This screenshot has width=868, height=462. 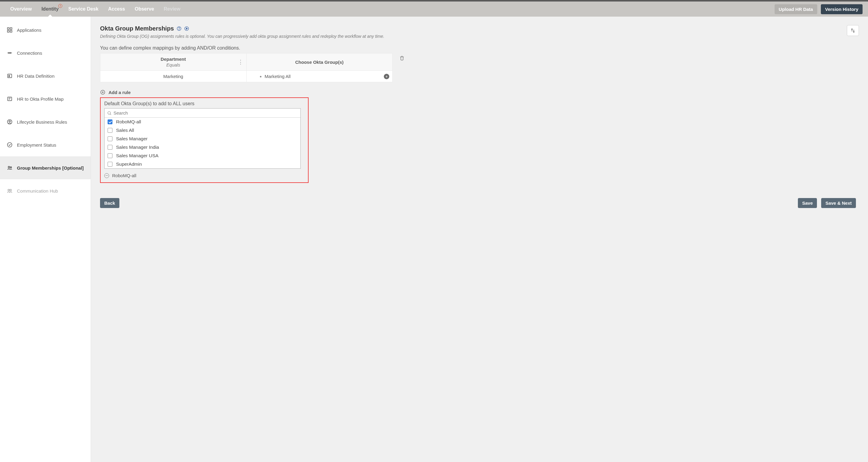 I want to click on sort-icon, so click(x=853, y=31).